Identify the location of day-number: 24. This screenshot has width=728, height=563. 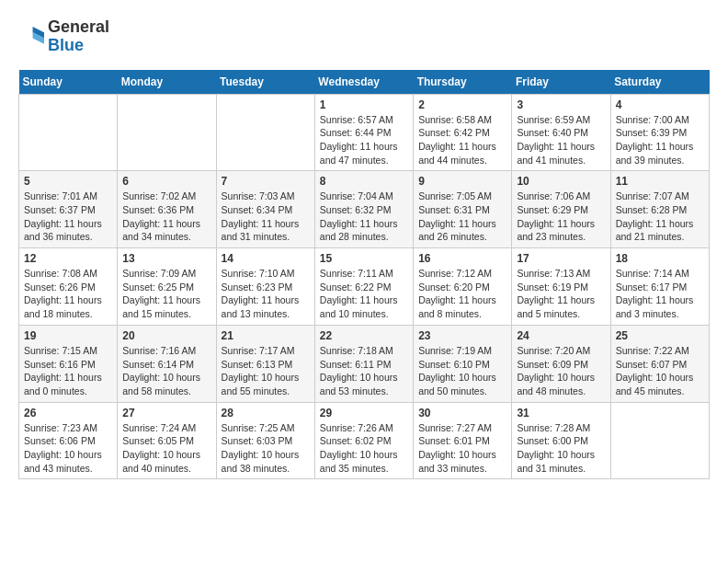
(561, 336).